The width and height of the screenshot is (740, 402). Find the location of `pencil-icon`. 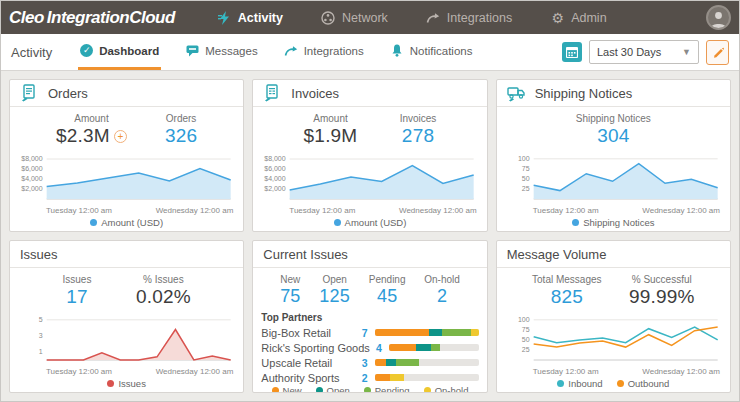

pencil-icon is located at coordinates (718, 52).